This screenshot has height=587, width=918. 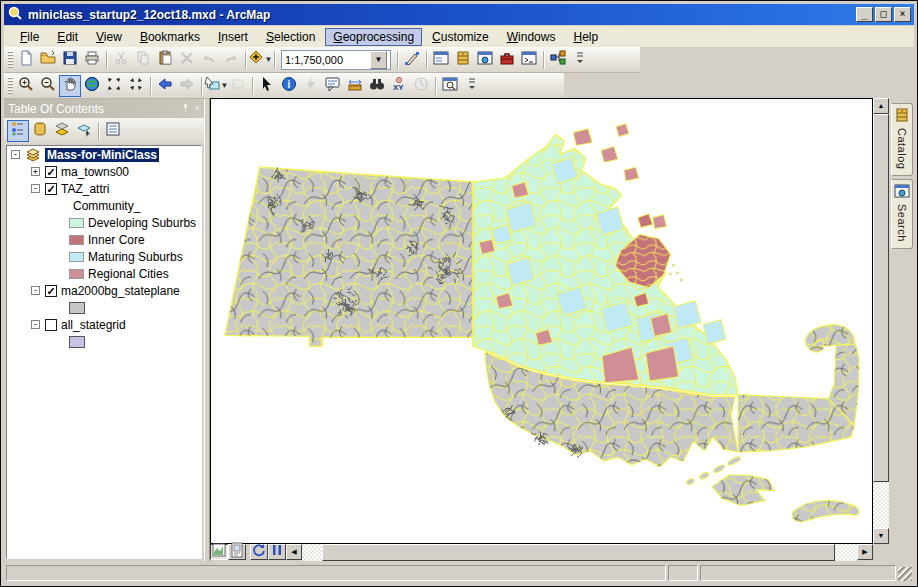 I want to click on copy-button, so click(x=143, y=60).